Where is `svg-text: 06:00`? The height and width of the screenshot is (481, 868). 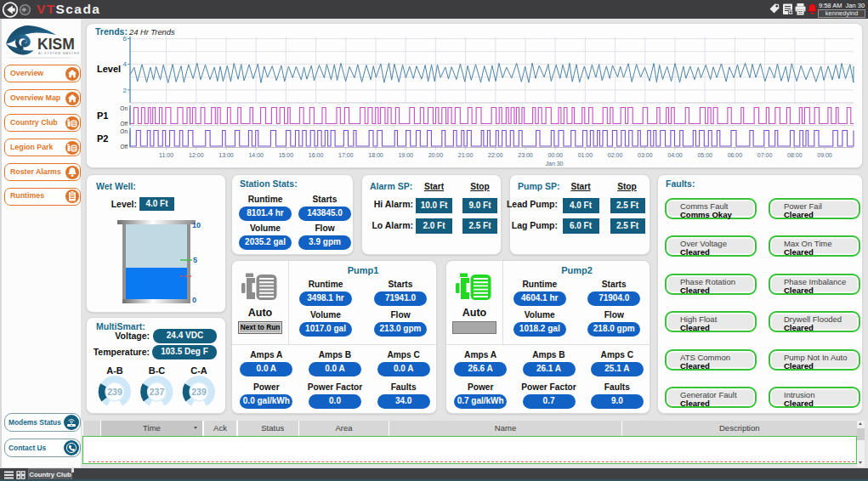 svg-text: 06:00 is located at coordinates (735, 155).